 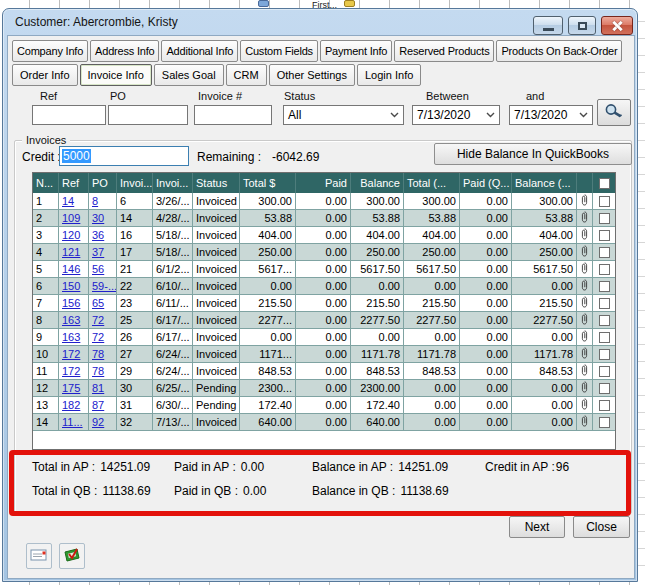 What do you see at coordinates (98, 303) in the screenshot?
I see `po-link: 65` at bounding box center [98, 303].